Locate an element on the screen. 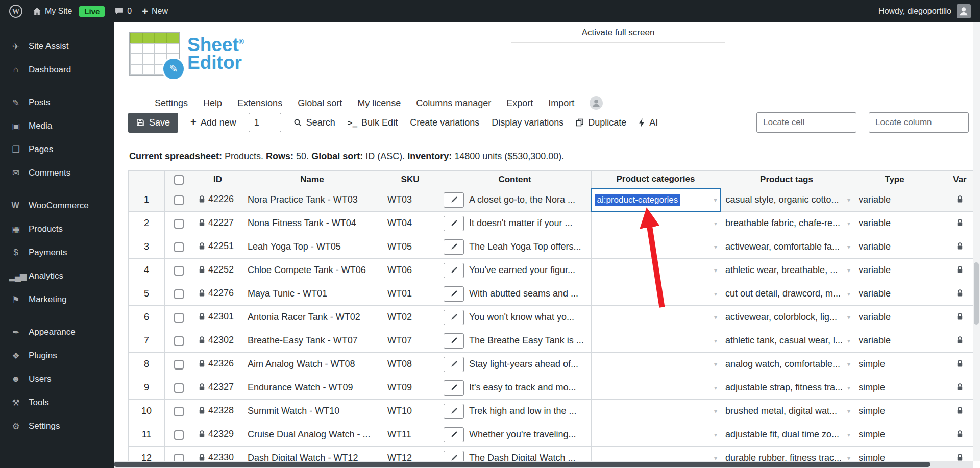 The width and height of the screenshot is (980, 468). nav-item-export: Export is located at coordinates (520, 103).